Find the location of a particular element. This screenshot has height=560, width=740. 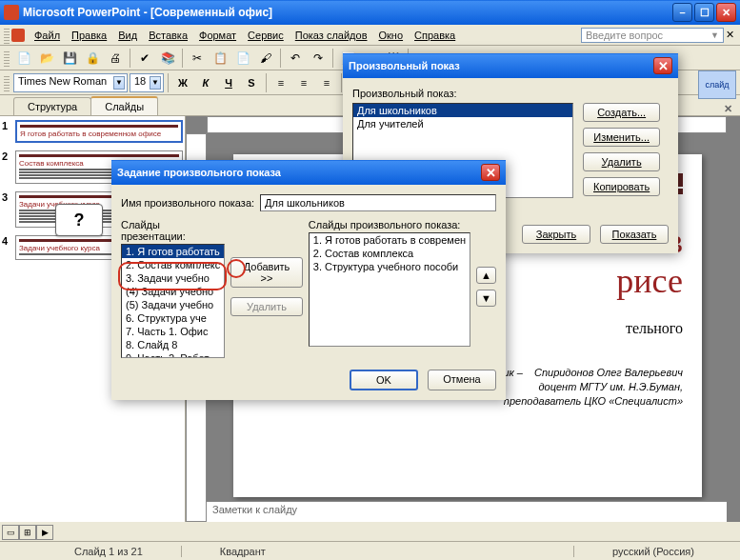

copy-button: Копировать is located at coordinates (621, 187).